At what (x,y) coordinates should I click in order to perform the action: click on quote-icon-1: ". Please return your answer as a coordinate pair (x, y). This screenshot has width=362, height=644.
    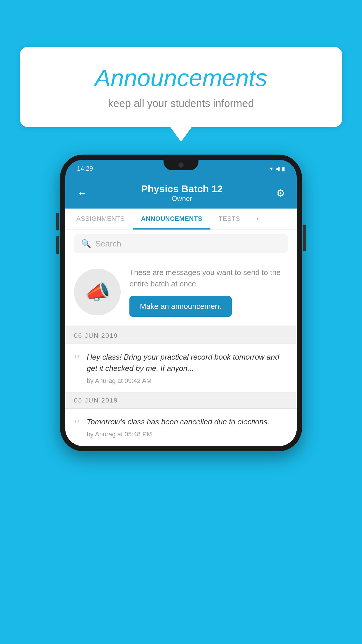
    Looking at the image, I should click on (77, 360).